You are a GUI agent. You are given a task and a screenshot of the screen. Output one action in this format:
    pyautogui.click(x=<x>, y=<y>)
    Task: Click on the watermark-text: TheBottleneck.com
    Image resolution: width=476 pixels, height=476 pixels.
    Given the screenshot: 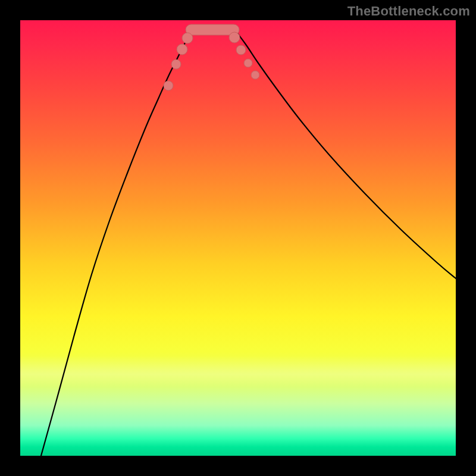 What is the action you would take?
    pyautogui.click(x=409, y=11)
    